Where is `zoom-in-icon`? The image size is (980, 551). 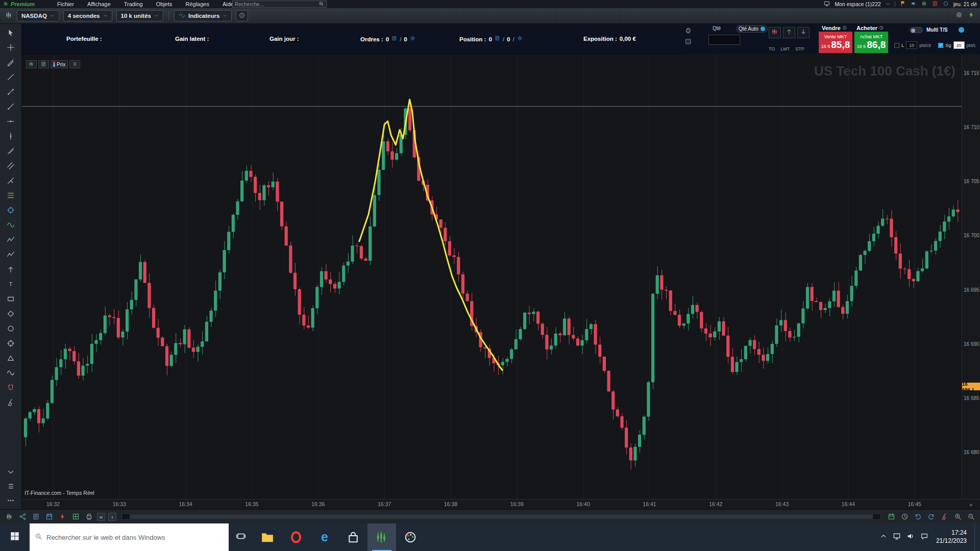 zoom-in-icon is located at coordinates (958, 517).